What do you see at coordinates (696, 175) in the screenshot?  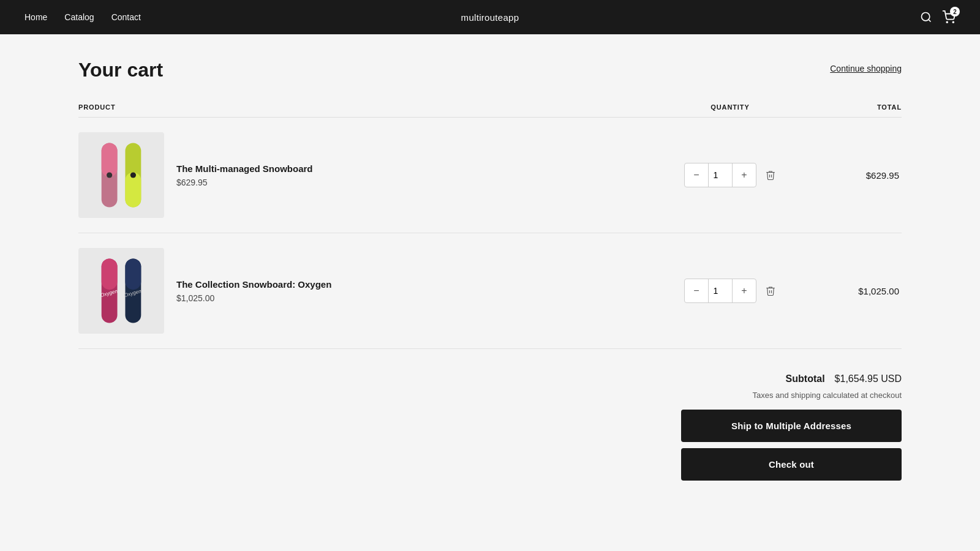 I see `qty-decrease-0: −` at bounding box center [696, 175].